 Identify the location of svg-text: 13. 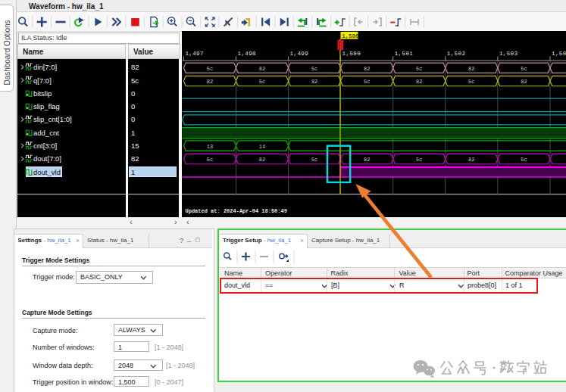
(210, 146).